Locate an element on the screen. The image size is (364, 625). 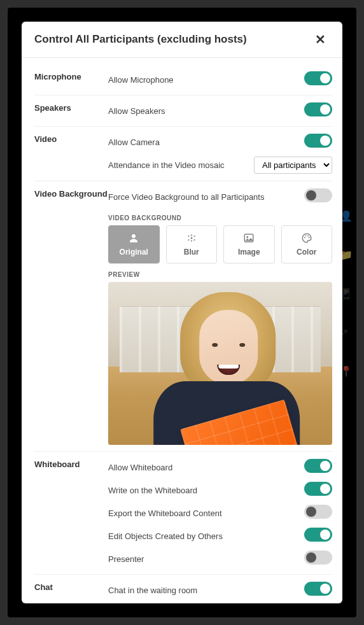
section-label-speakers: Speakers is located at coordinates (71, 106).